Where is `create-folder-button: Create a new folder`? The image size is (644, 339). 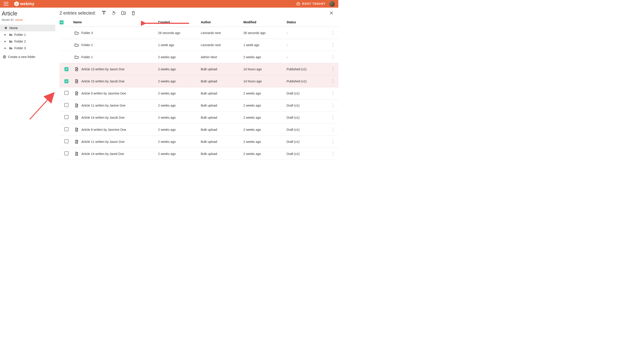
create-folder-button: Create a new folder is located at coordinates (28, 56).